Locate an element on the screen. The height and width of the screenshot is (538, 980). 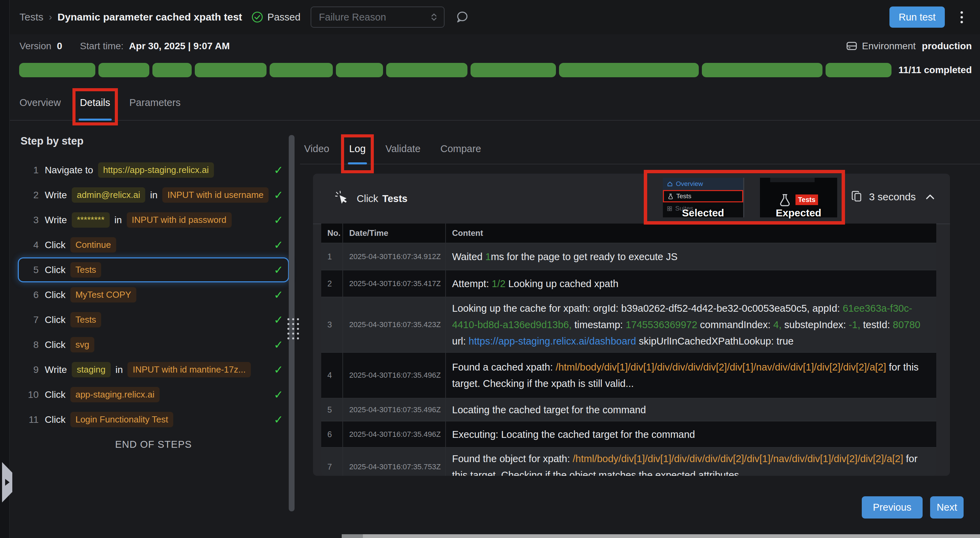
tab-log: Log is located at coordinates (358, 149).